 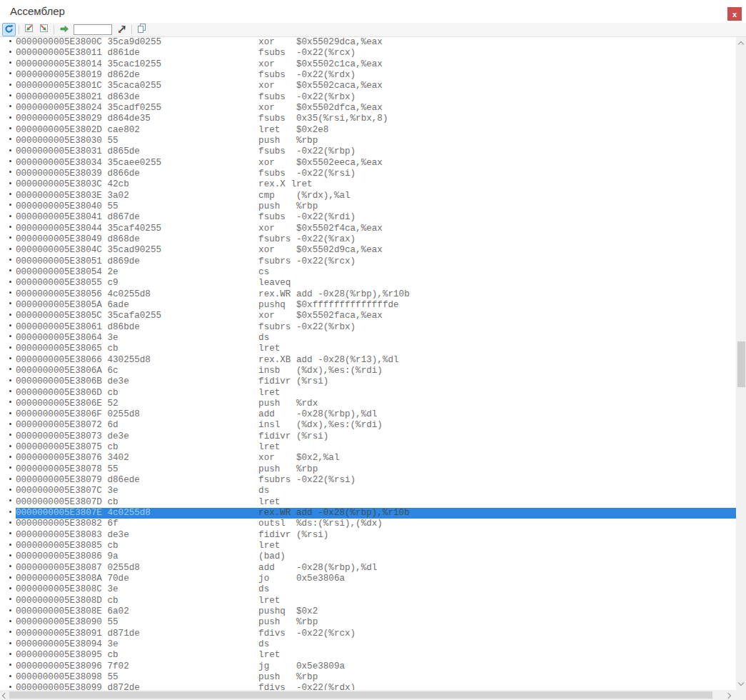 I want to click on disasm-row: 0000000005E38090 55 push %rbp, so click(x=368, y=623).